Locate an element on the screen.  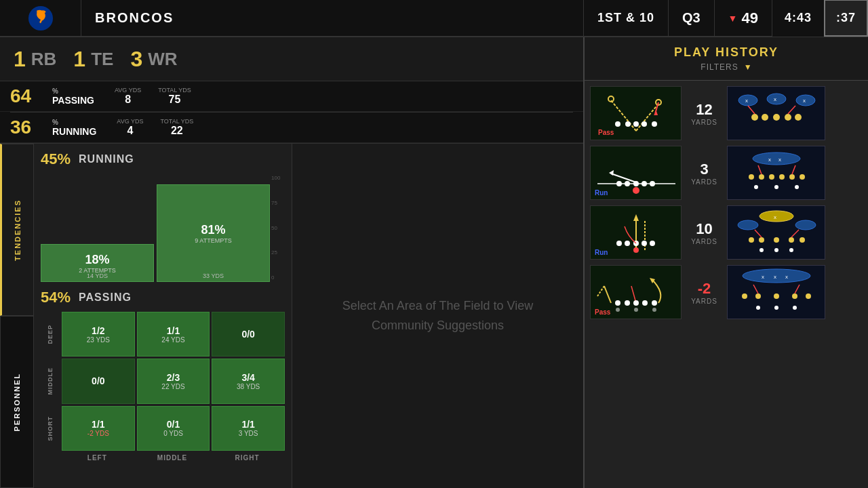
play-type-den-hb-zone: Run is located at coordinates (601, 192).